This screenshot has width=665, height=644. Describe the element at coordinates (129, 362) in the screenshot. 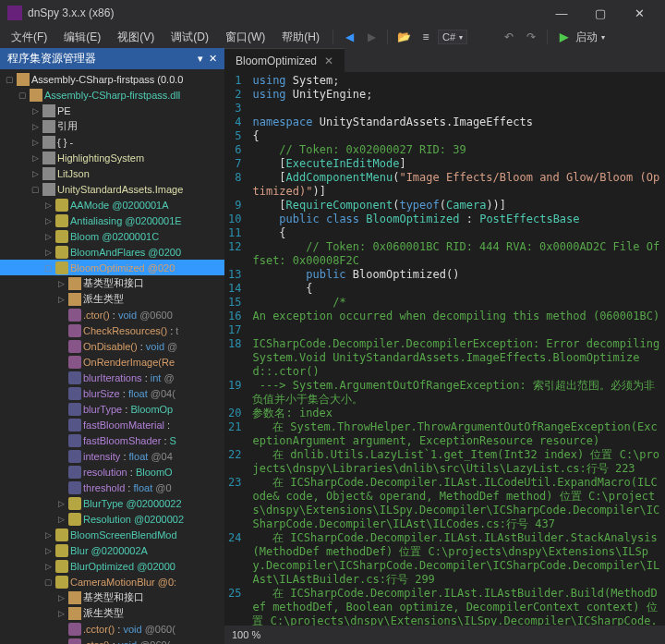

I see `tree-label: OnRenderImage(Re` at that location.